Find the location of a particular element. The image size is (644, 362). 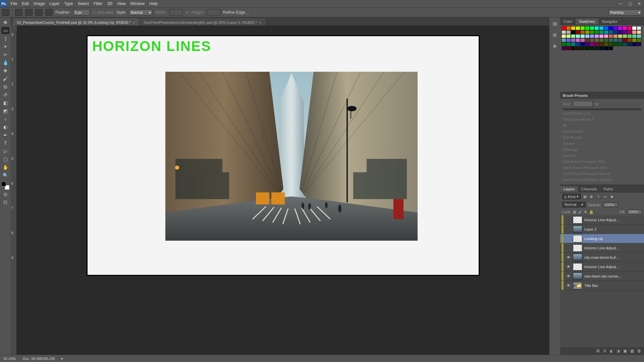

brush-preset-item: TheSquareBrush 1 is located at coordinates (602, 119).